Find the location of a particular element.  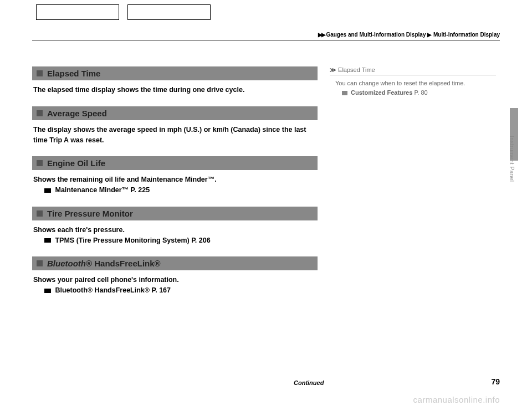

section-header-elapsed-time: Elapsed Time is located at coordinates (175, 73).